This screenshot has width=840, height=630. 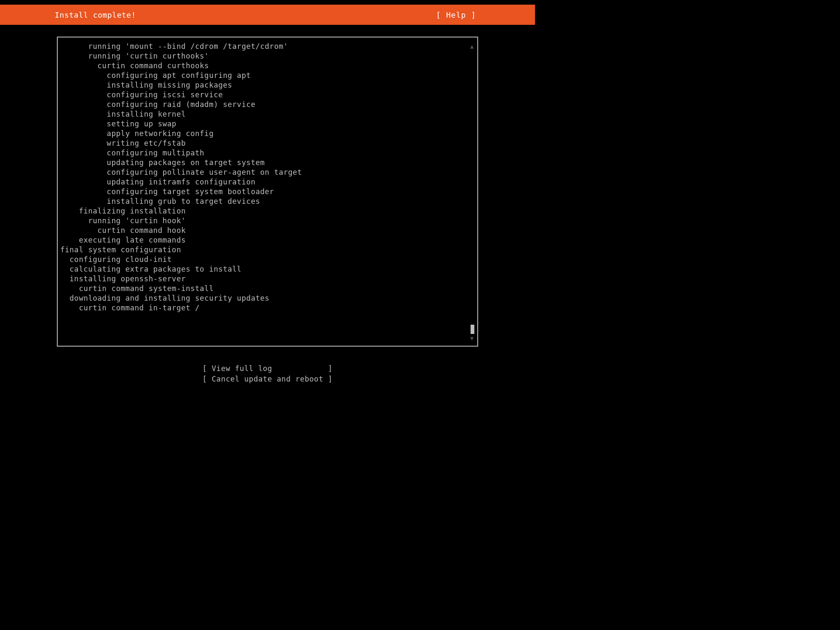 I want to click on log-line: writing etc/fstab, so click(x=268, y=143).